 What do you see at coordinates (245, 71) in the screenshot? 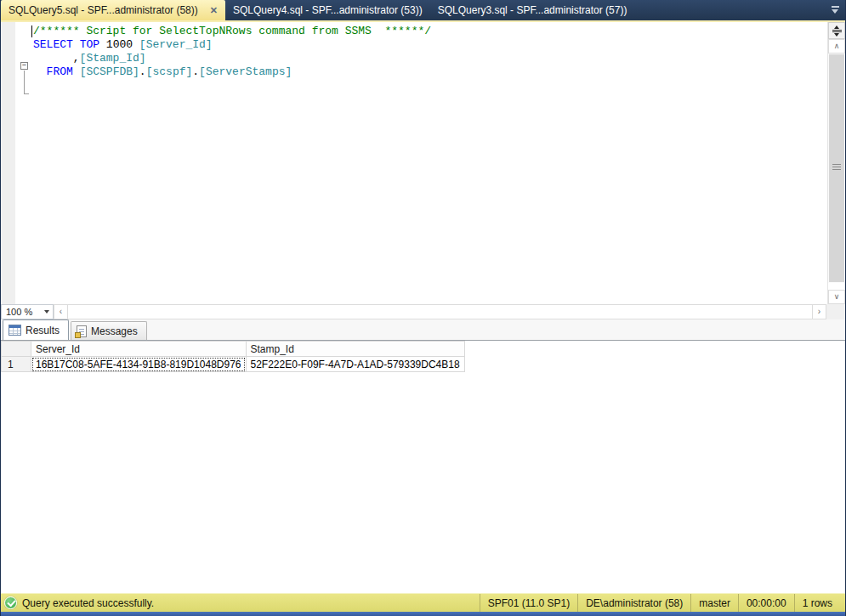
I see `code-segment-identifier: [ServerStamps]` at bounding box center [245, 71].